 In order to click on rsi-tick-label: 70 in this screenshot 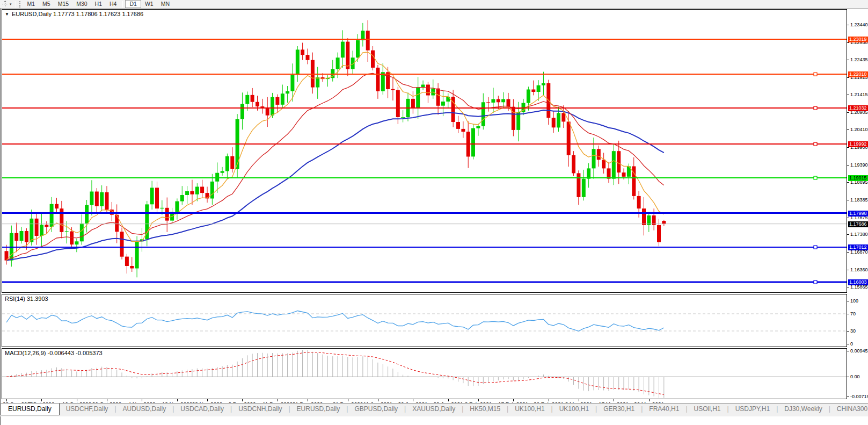, I will do `click(853, 314)`.